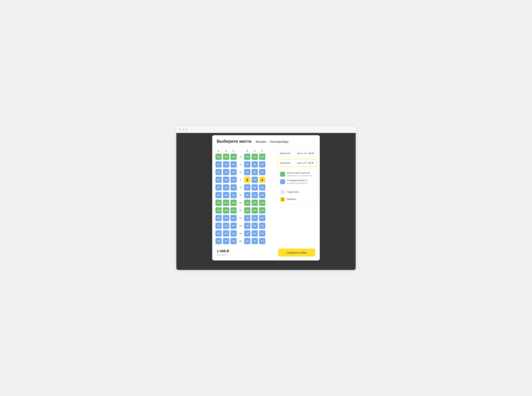 The height and width of the screenshot is (396, 532). I want to click on column-label: C, so click(234, 151).